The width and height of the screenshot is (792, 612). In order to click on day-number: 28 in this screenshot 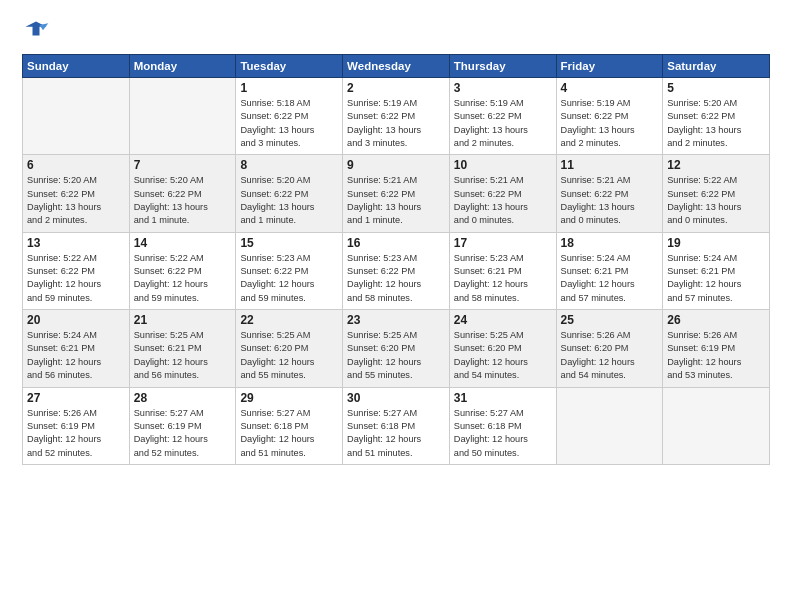, I will do `click(183, 398)`.